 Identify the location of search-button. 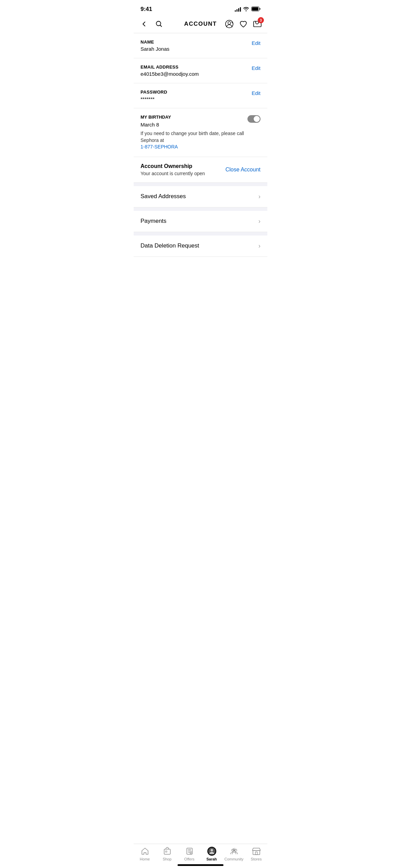
(159, 24).